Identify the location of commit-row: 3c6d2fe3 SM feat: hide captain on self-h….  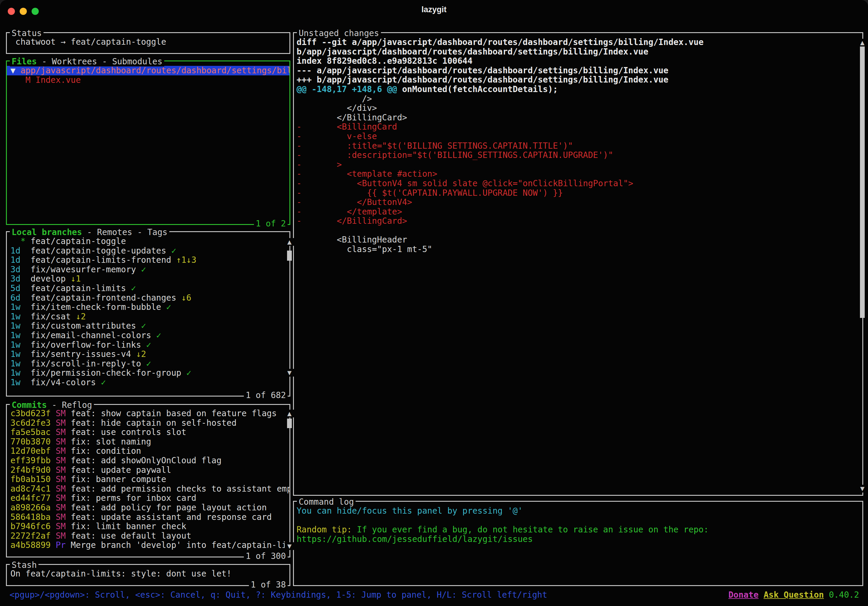
(148, 423).